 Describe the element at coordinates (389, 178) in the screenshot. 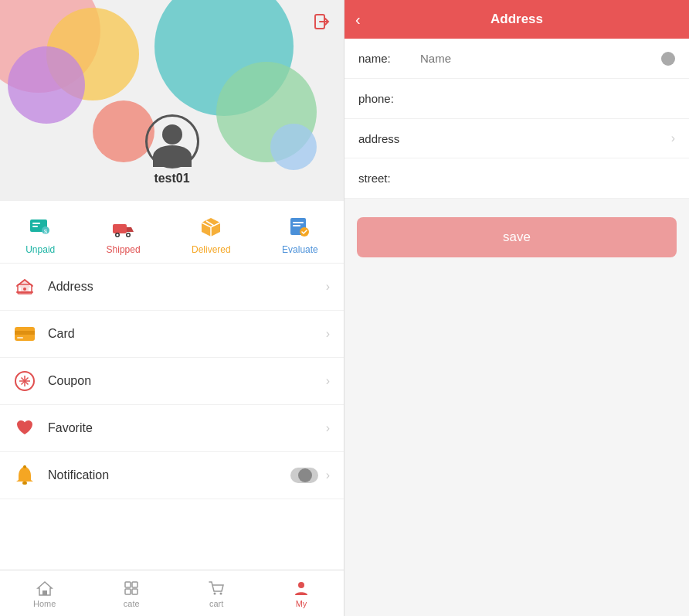

I see `street-label: street:` at that location.